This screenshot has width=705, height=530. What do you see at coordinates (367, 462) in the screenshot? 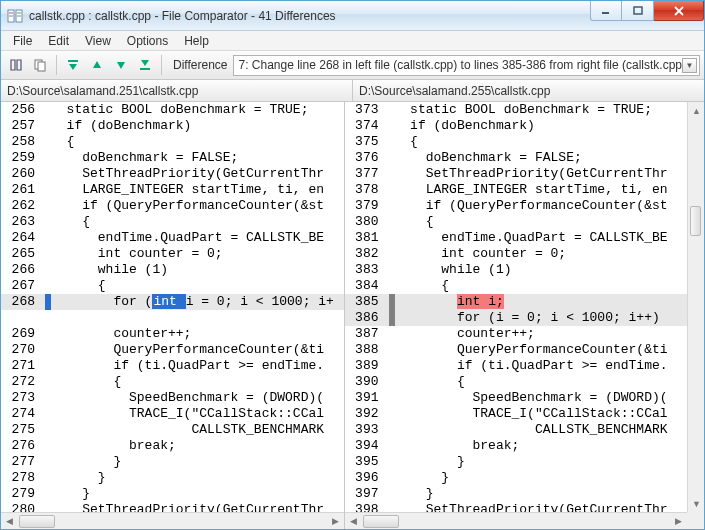
I see `line-number: 395` at bounding box center [367, 462].